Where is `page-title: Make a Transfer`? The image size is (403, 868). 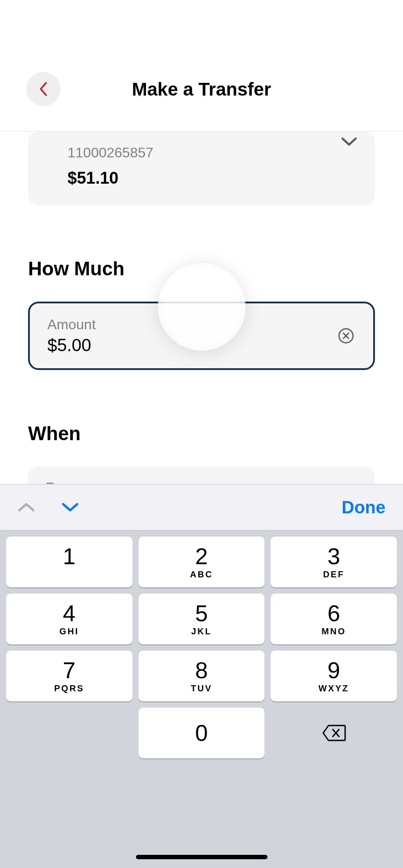
page-title: Make a Transfer is located at coordinates (202, 89).